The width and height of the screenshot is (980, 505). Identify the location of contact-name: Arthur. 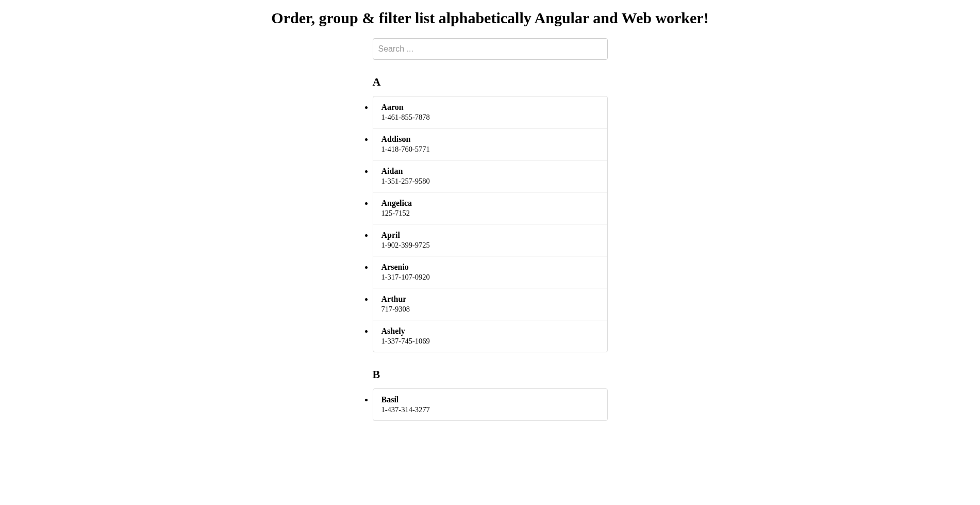
(490, 299).